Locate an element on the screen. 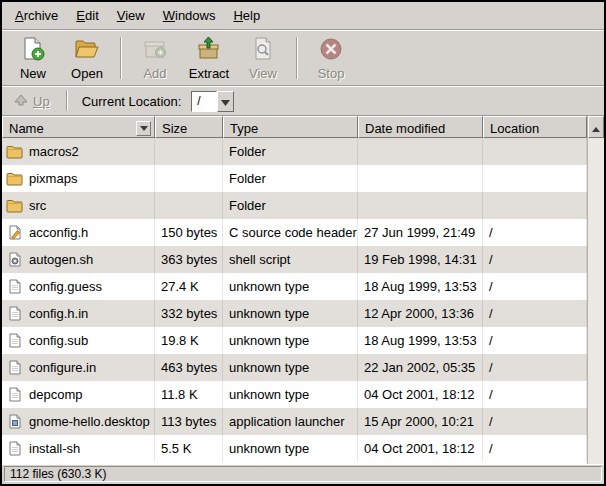  file-name-cell: acconfig.h is located at coordinates (78, 232).